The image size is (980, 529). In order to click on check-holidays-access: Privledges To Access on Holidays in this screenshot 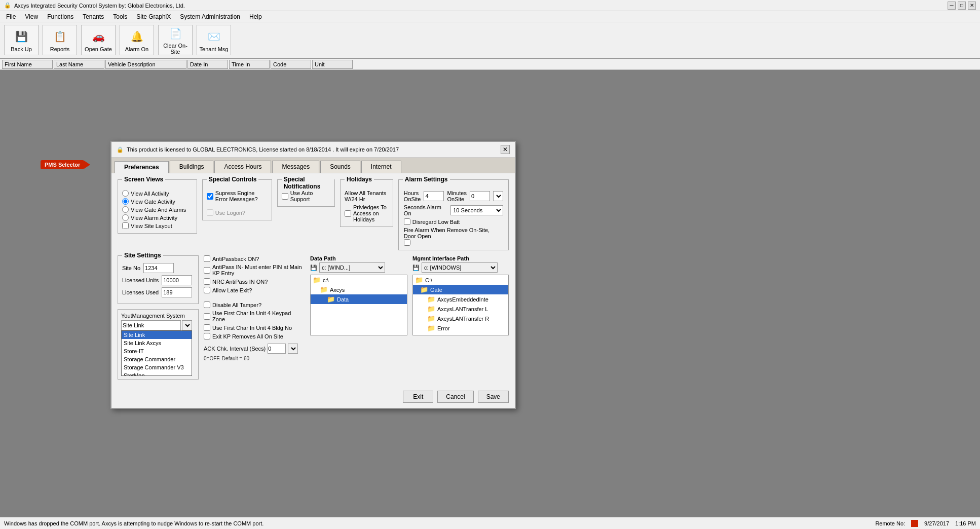, I will do `click(367, 213)`.